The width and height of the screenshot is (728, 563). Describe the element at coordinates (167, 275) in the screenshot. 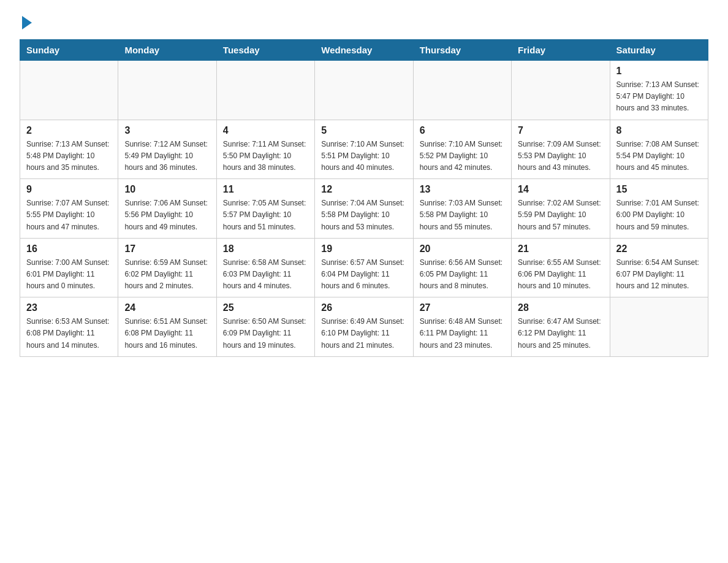

I see `day-info: Sunrise: 6:59 AM Sunset: 6:02 PM Dayligh…` at that location.